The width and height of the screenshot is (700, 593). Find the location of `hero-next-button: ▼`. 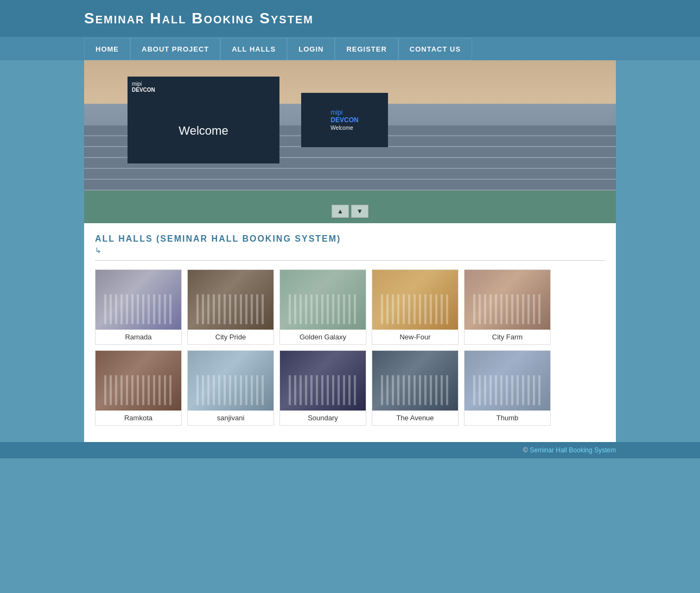

hero-next-button: ▼ is located at coordinates (360, 211).